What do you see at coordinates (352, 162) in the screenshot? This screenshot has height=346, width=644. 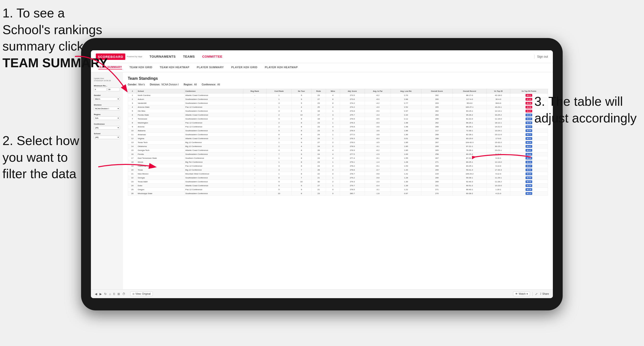 I see `cell-adj-score: 279.1` at bounding box center [352, 162].